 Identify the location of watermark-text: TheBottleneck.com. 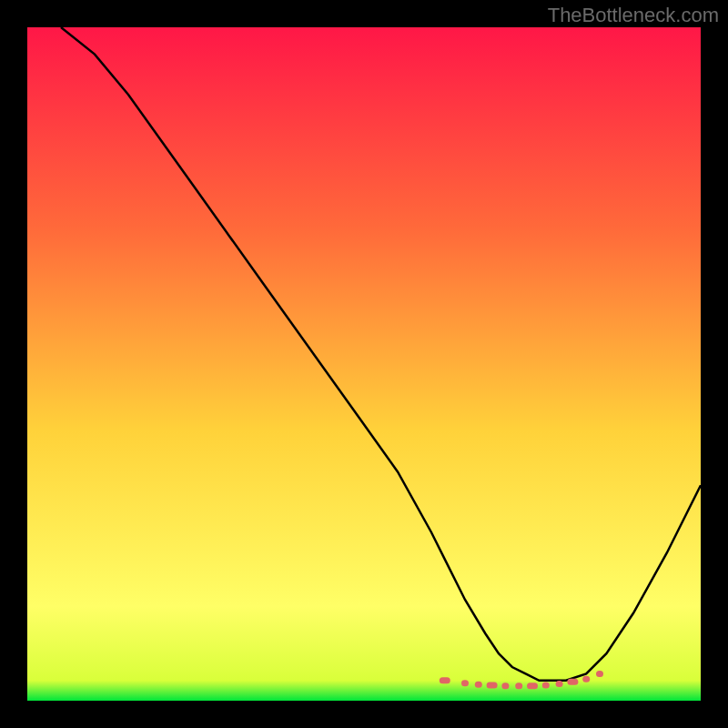
(633, 15).